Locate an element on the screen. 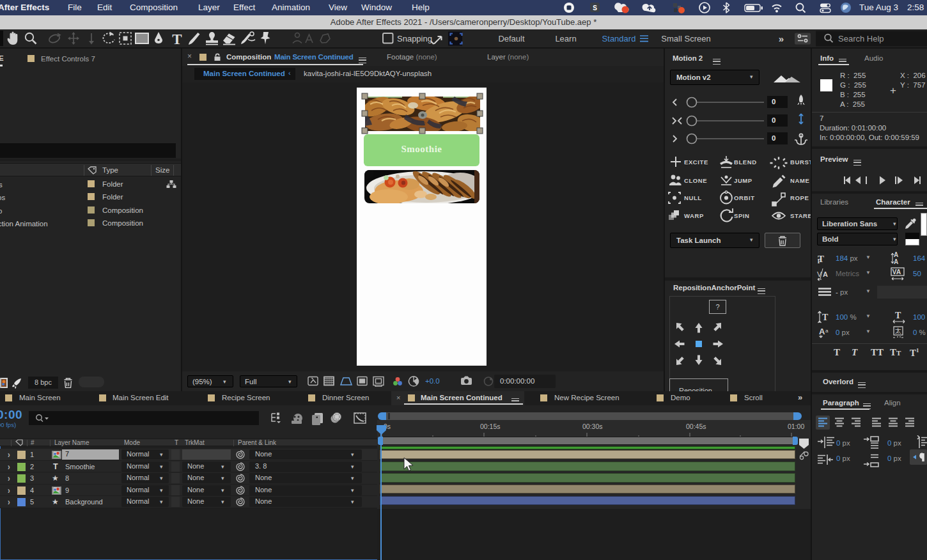 Image resolution: width=927 pixels, height=560 pixels. svg-text: Standard is located at coordinates (619, 38).